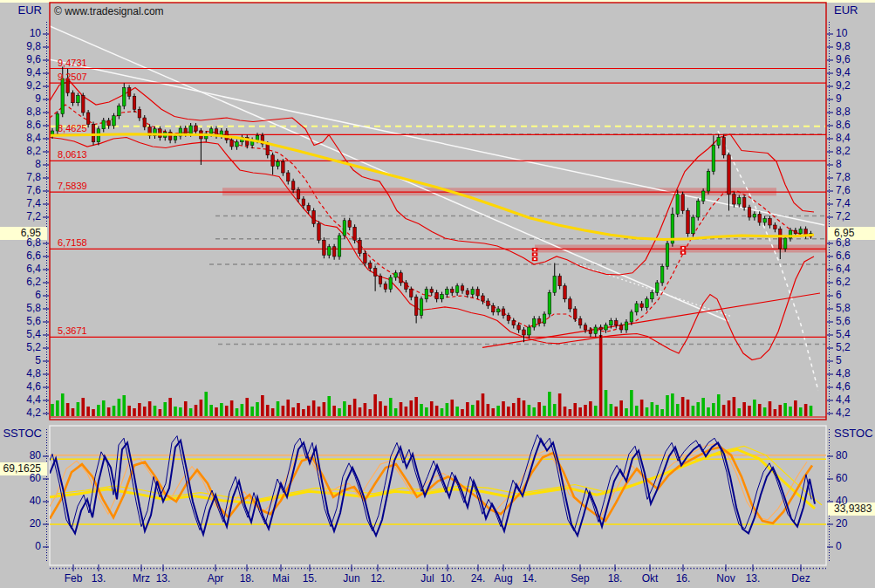 Image resolution: width=875 pixels, height=588 pixels. What do you see at coordinates (21, 126) in the screenshot?
I see `price-tick-label-left: 8,6` at bounding box center [21, 126].